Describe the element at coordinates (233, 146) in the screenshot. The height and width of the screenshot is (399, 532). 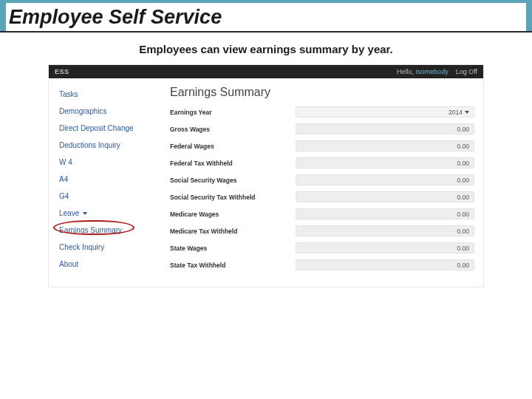
I see `field-label: Federal Wages` at that location.